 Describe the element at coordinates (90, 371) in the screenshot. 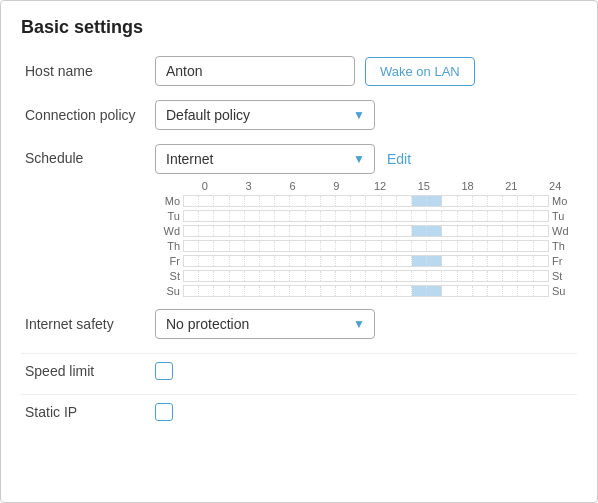

I see `speed-limit-label: Speed limit` at that location.